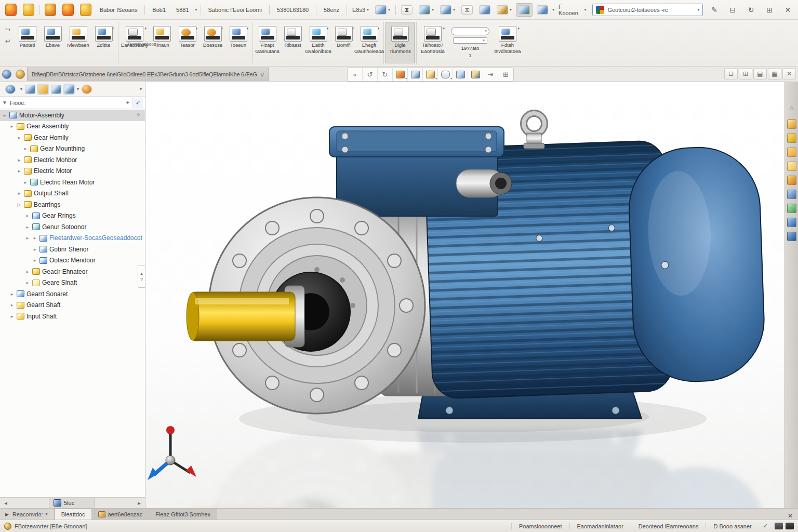  Describe the element at coordinates (73, 272) in the screenshot. I see `tree-item: ▸ Geacir Ehnateor` at that location.